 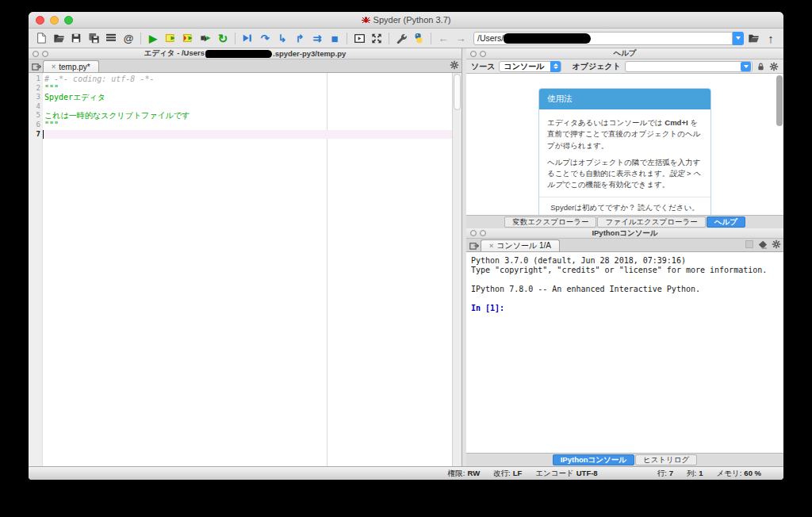 What do you see at coordinates (625, 289) in the screenshot?
I see `console-banner-line: IPython 7.8.0 -- An enhanced Interactive…` at bounding box center [625, 289].